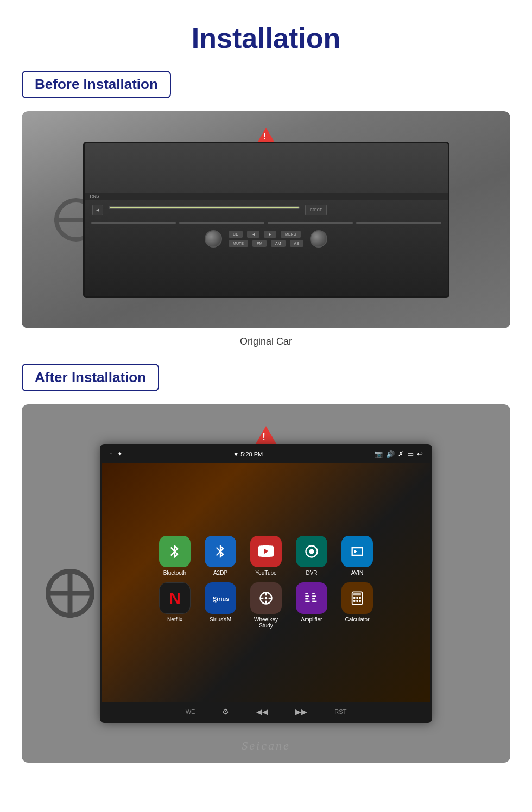  I want to click on as-button: AS, so click(296, 243).